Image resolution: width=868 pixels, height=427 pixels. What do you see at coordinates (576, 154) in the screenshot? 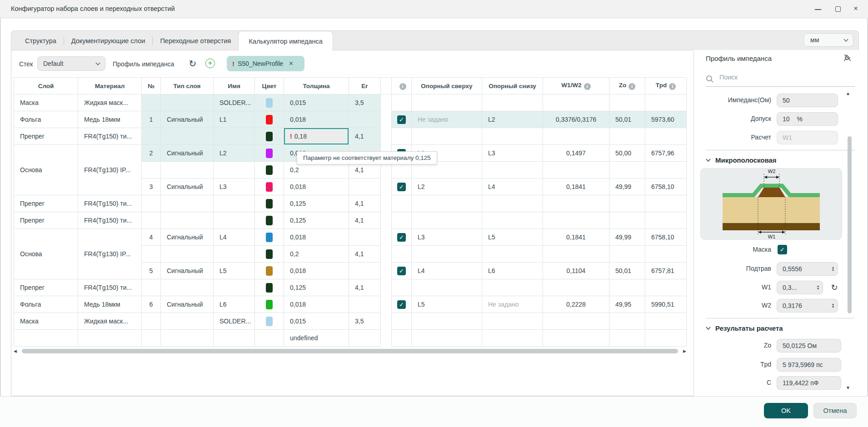
I see `cell-w1w2: 0,1497` at bounding box center [576, 154].